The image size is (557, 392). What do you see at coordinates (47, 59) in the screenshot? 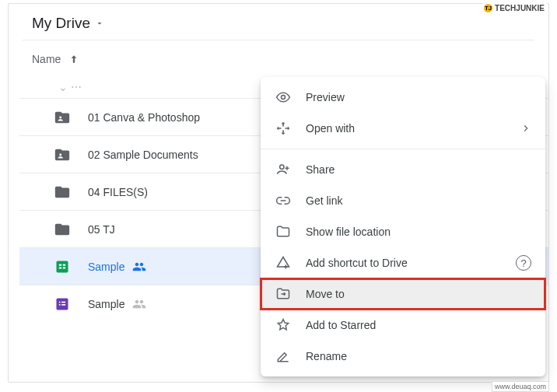
I see `column-label: Name` at bounding box center [47, 59].